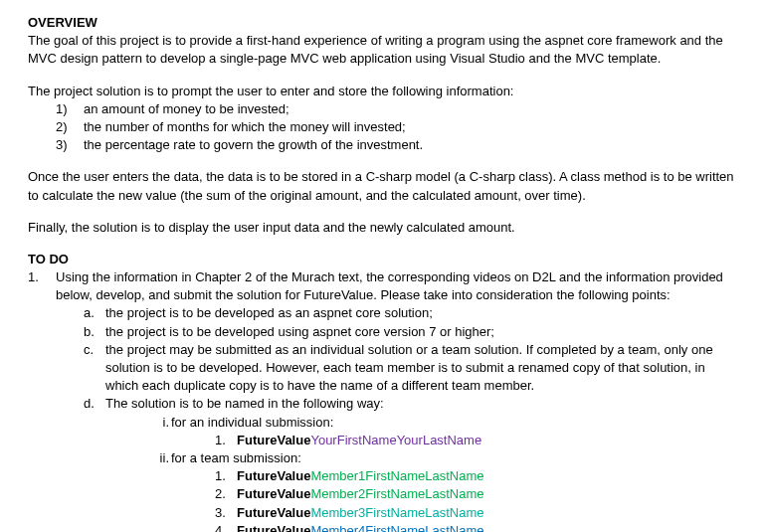  Describe the element at coordinates (478, 513) in the screenshot. I see `list-item: 3. FutureValueMember3FirstNameLastName` at that location.